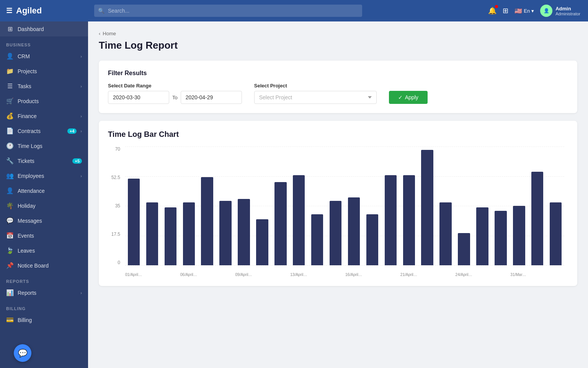 Image resolution: width=588 pixels, height=368 pixels. What do you see at coordinates (44, 176) in the screenshot?
I see `sidebar-item-employees: 👥 Employees ›` at bounding box center [44, 176].